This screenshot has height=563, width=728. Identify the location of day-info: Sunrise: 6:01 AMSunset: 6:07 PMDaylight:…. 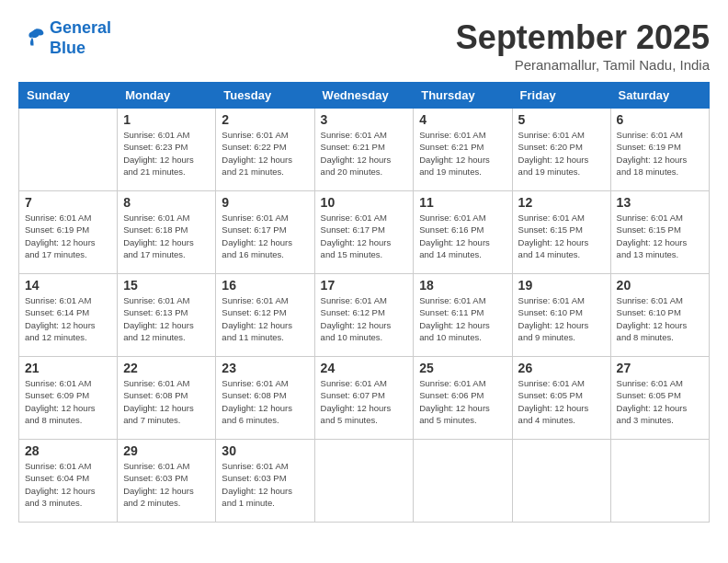
(364, 401).